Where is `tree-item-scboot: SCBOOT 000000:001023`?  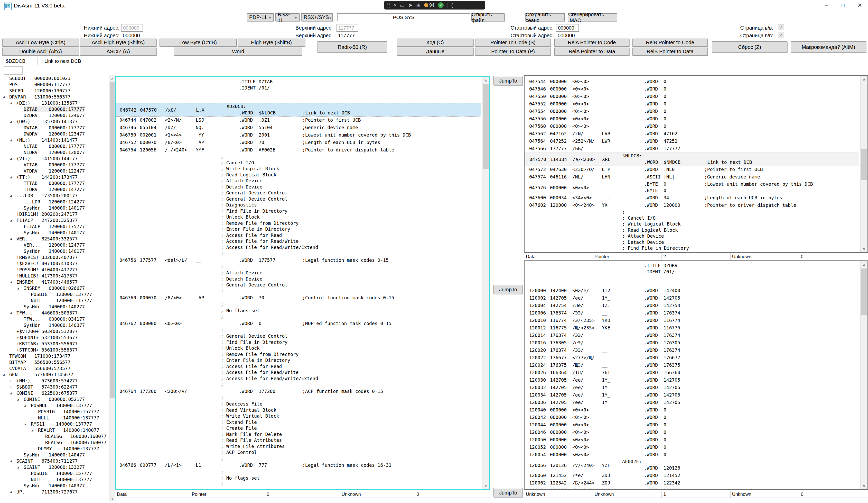
tree-item-scboot: SCBOOT 000000:001023 is located at coordinates (54, 79).